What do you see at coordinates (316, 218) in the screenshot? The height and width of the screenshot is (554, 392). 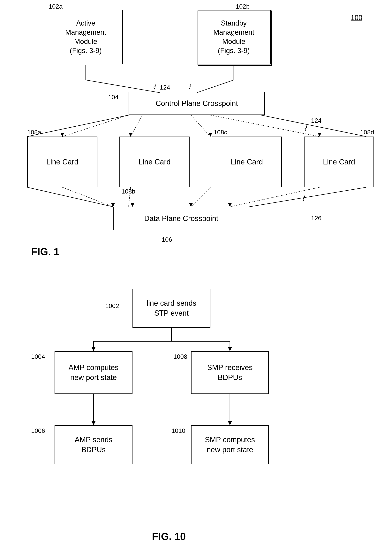 I see `ref-126: 126` at bounding box center [316, 218].